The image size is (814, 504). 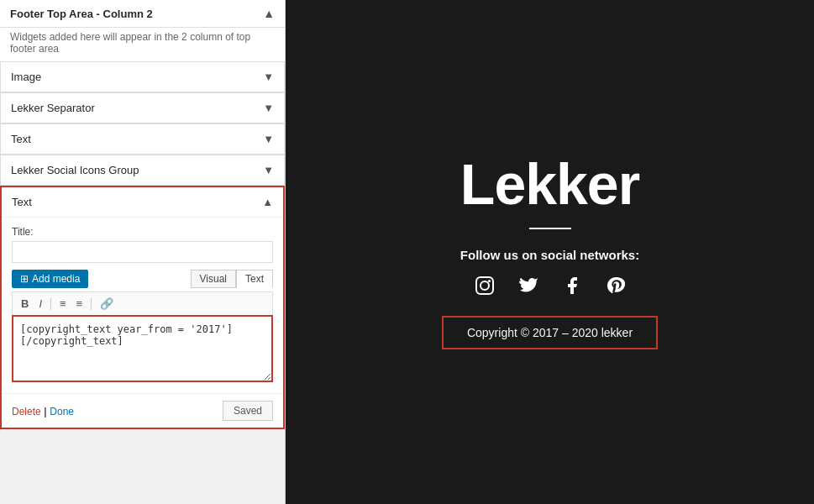 I want to click on preview-follow-text: Follow us on social networks:, so click(x=549, y=255).